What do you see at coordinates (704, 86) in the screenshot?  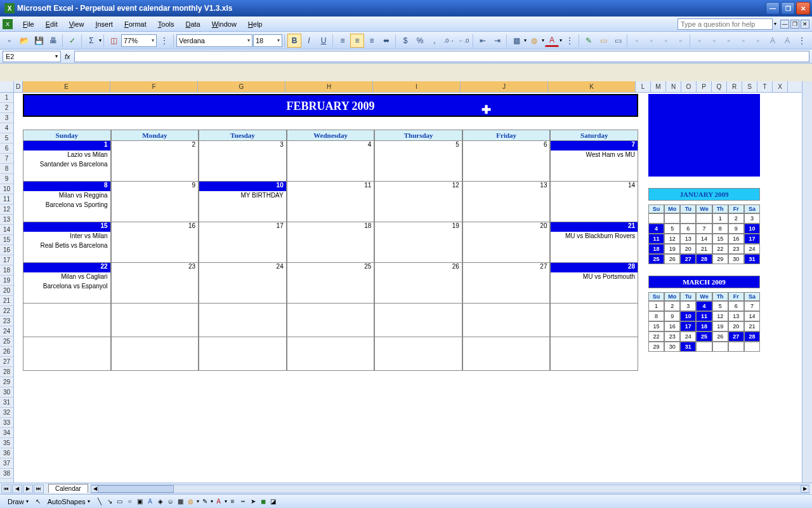 I see `col-header: P` at bounding box center [704, 86].